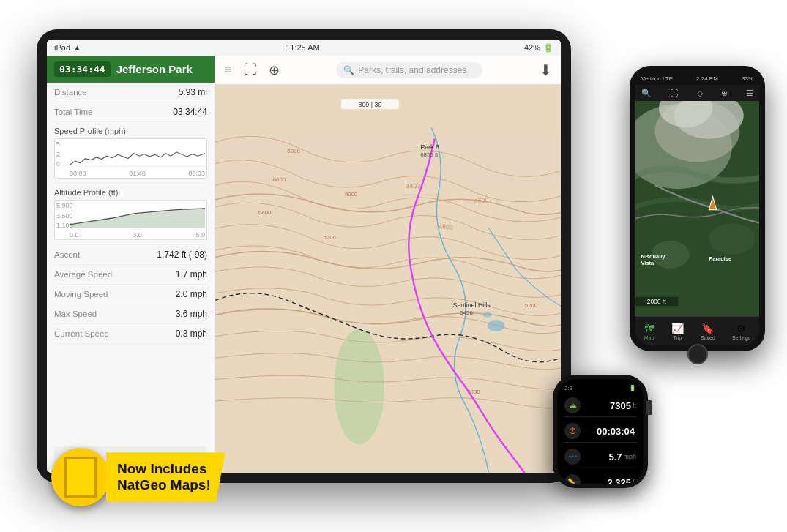 The height and width of the screenshot is (532, 787). What do you see at coordinates (410, 70) in the screenshot?
I see `map-toolbar-center: 🔍 Parks, trails, and addresses` at bounding box center [410, 70].